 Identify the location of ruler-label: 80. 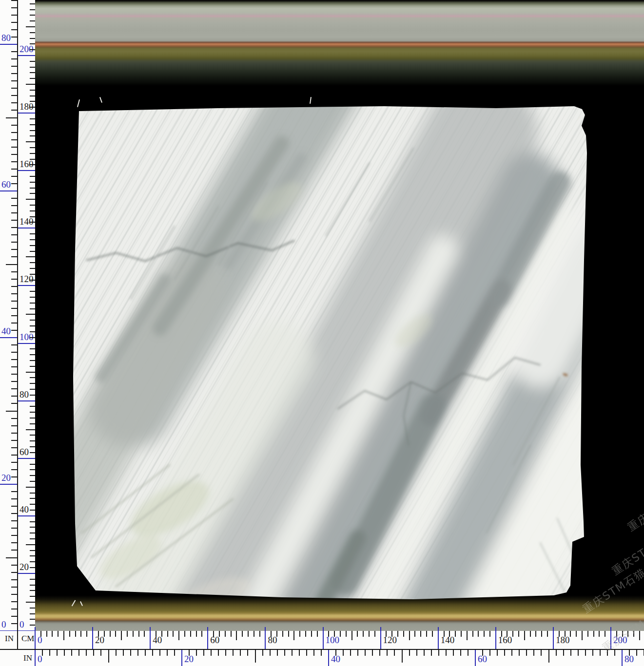
(6, 38).